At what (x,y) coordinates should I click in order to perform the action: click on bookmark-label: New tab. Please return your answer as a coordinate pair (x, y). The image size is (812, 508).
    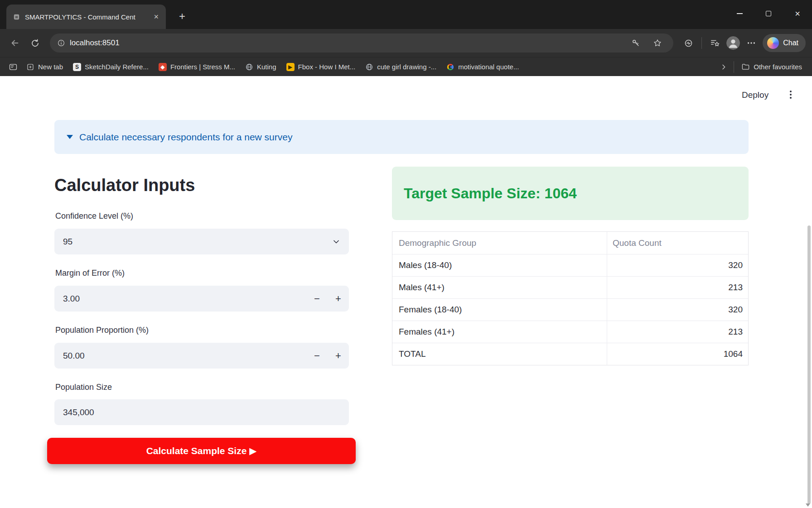
    Looking at the image, I should click on (51, 67).